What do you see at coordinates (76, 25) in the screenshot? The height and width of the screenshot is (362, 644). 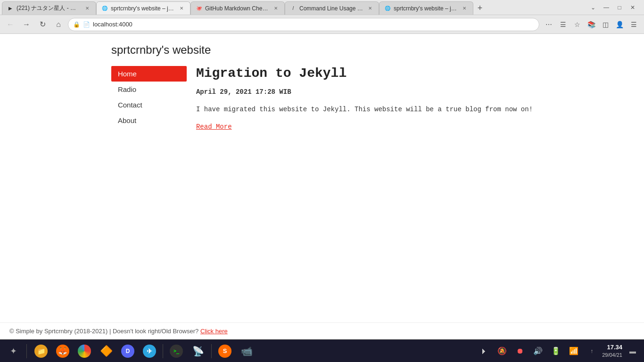 I see `security-icon: 🔒` at bounding box center [76, 25].